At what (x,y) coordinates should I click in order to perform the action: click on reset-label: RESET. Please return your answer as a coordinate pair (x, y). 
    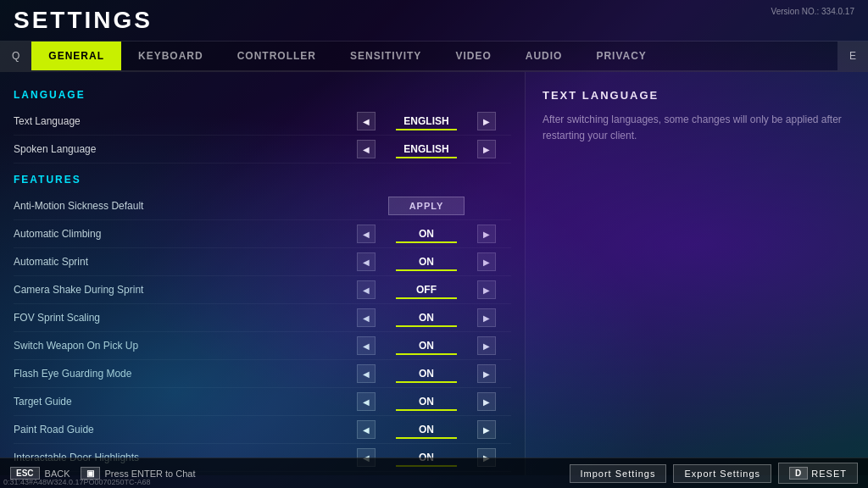
    Looking at the image, I should click on (829, 474).